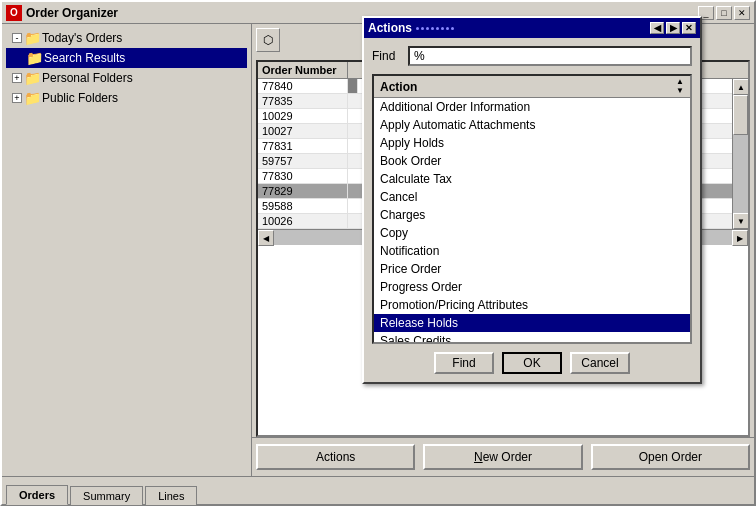  I want to click on dot3, so click(428, 28).